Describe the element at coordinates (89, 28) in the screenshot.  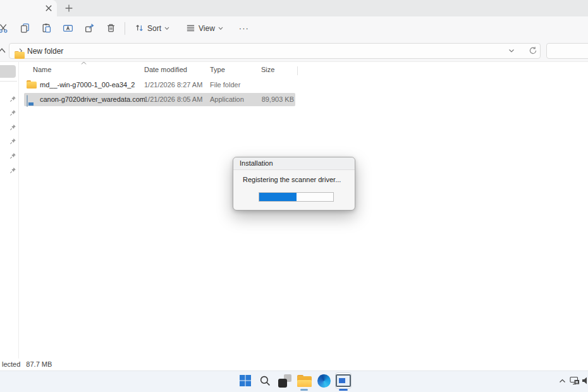
I see `share-icon` at that location.